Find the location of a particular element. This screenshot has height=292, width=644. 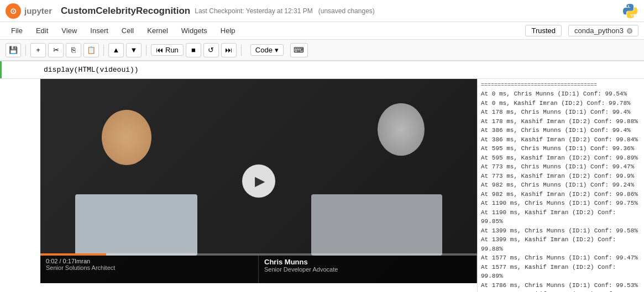

cell-type-arrow: ▾ is located at coordinates (276, 50).